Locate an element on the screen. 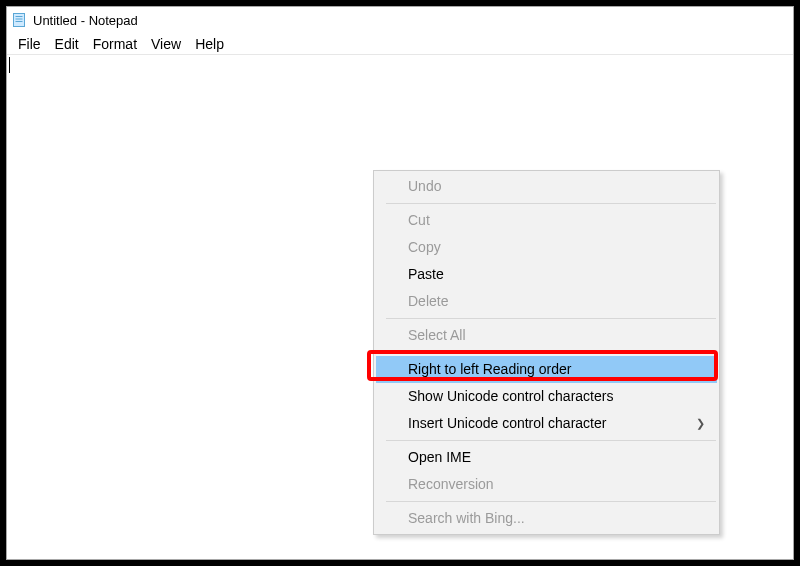 The height and width of the screenshot is (566, 800). window-title: Untitled - Notepad is located at coordinates (86, 20).